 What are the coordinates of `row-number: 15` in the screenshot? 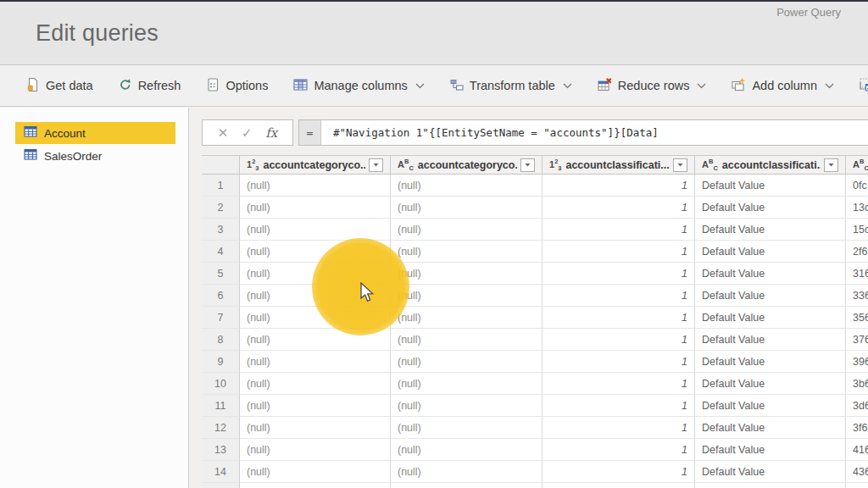 It's located at (220, 485).